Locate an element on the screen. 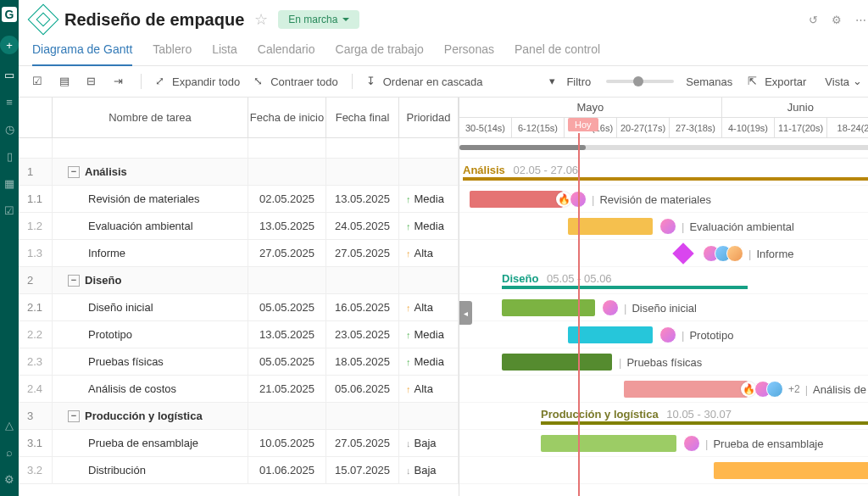  gear-icon: ⚙ is located at coordinates (837, 20).